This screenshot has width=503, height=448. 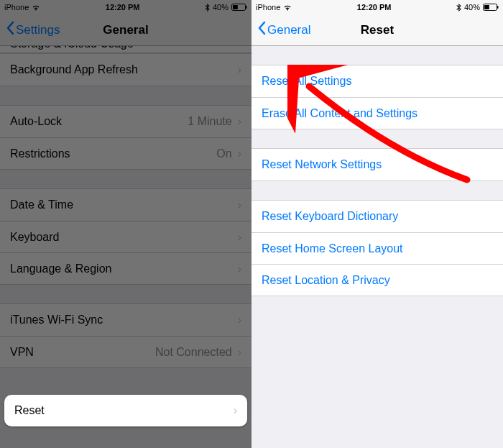 I want to click on cell-label: Auto-Lock, so click(x=36, y=122).